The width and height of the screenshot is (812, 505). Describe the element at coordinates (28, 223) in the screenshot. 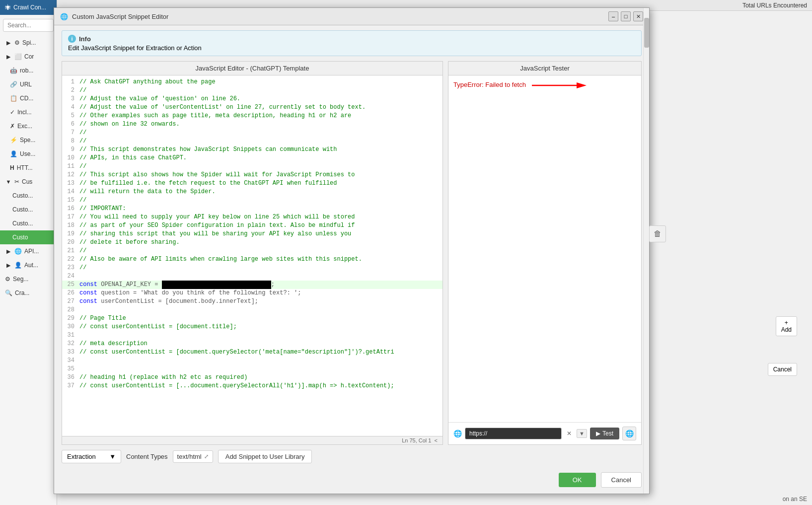

I see `sidebar-item-custom-3: Custo...` at that location.